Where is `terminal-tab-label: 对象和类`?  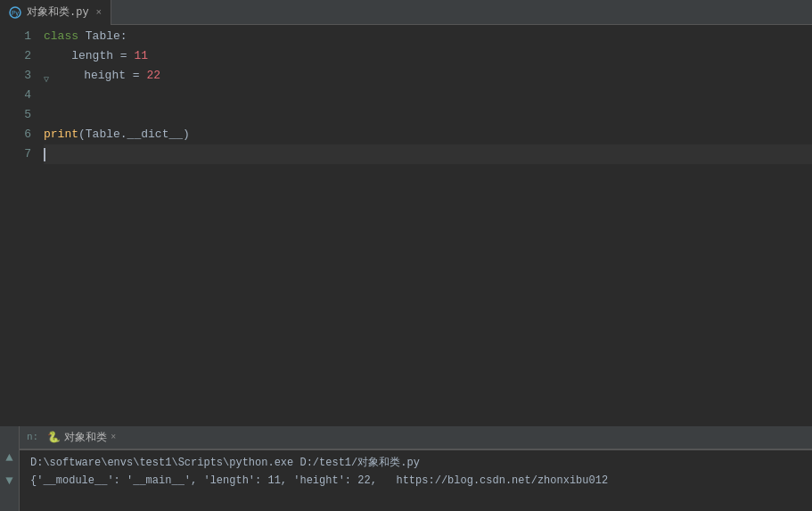
terminal-tab-label: 对象和类 is located at coordinates (86, 437).